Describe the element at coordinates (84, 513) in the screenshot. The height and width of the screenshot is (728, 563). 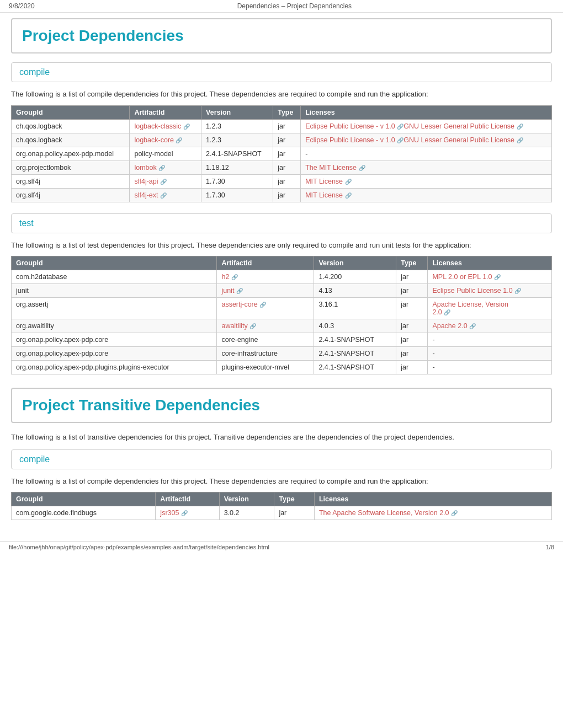
I see `cell-groupid: com.google.code.findbugs` at that location.